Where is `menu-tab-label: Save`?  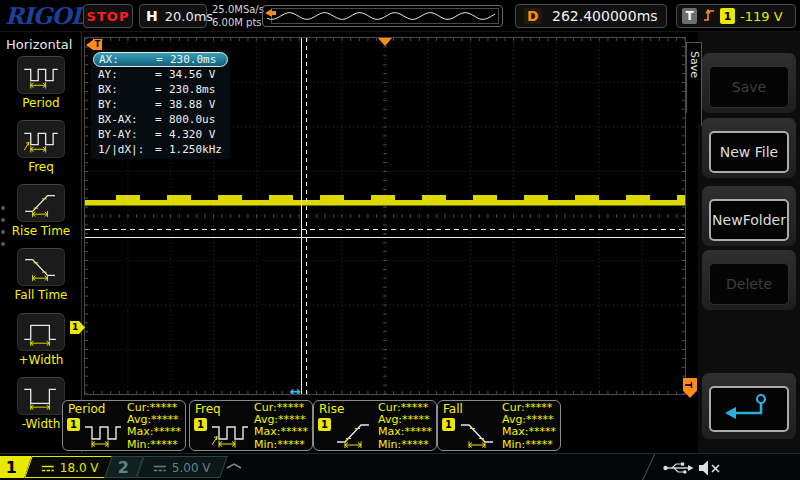 menu-tab-label: Save is located at coordinates (694, 64).